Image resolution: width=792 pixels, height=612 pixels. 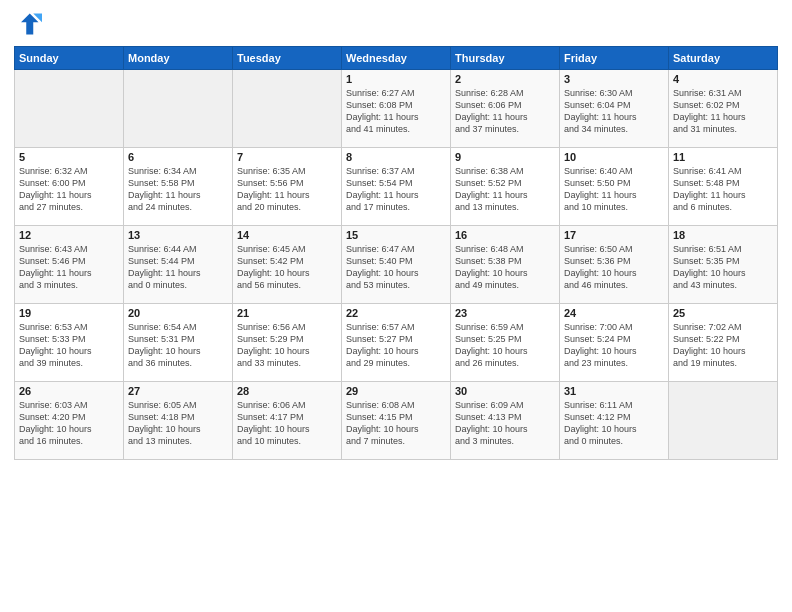 I want to click on calendar-cell: 29Sunrise: 6:08 AM Sunset: 4:15 PM Dayli…, so click(x=396, y=421).